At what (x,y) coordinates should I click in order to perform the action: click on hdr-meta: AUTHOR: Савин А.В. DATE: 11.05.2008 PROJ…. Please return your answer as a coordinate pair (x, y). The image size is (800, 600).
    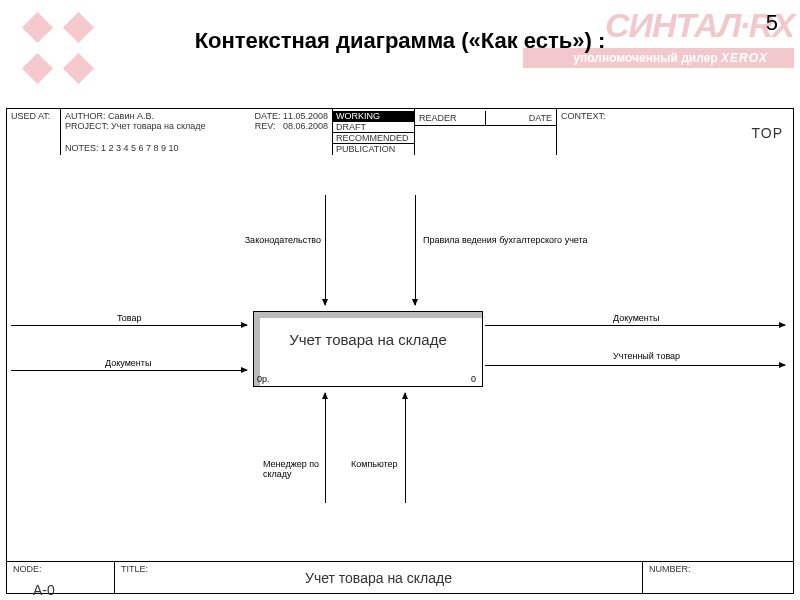
    Looking at the image, I should click on (197, 132).